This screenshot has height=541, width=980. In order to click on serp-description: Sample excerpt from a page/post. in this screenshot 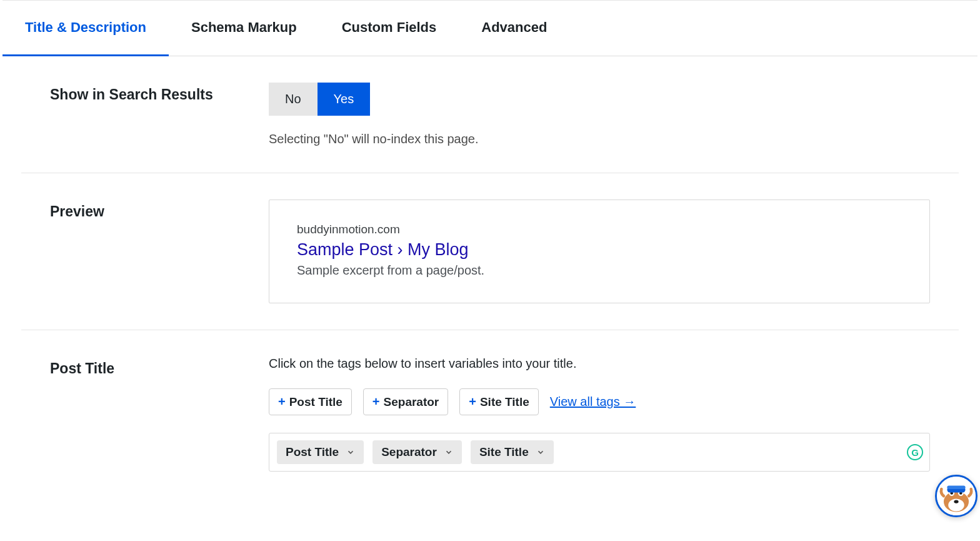, I will do `click(599, 270)`.